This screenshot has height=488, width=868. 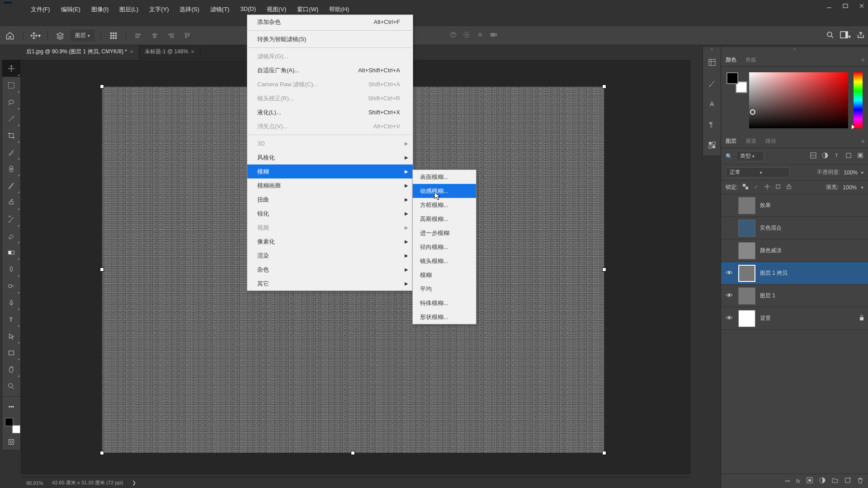 I want to click on menu-item: 杂色▶, so click(x=330, y=269).